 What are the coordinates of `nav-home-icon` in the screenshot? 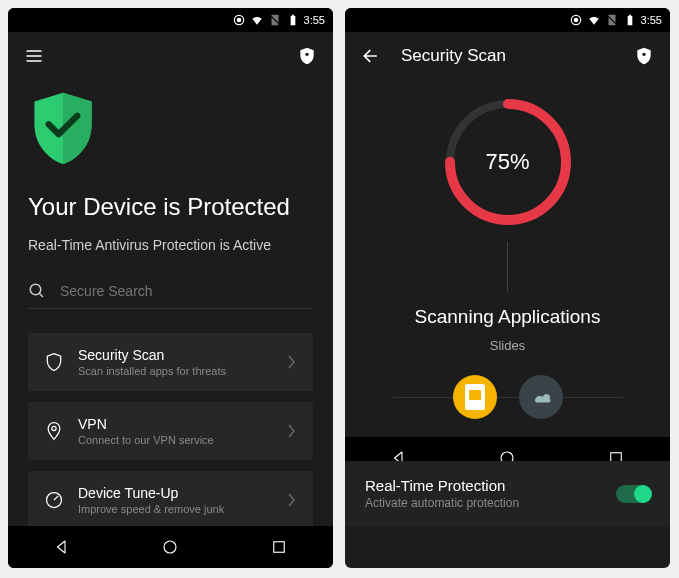 It's located at (170, 547).